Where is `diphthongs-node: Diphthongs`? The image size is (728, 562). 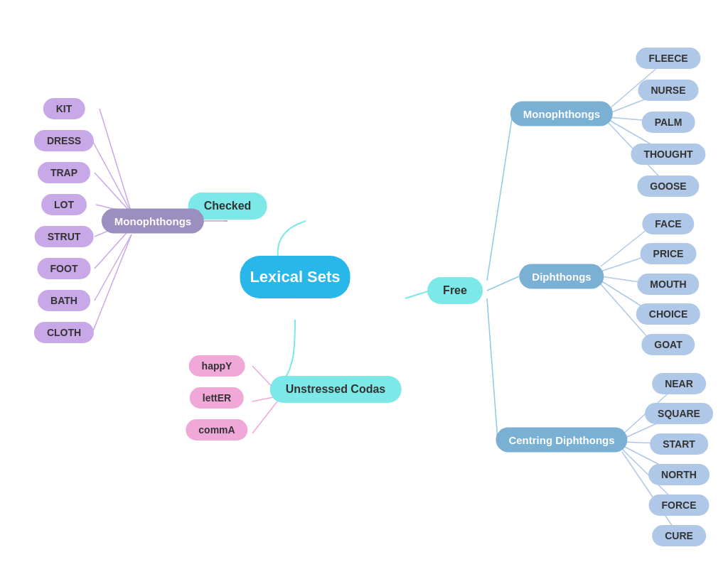 diphthongs-node: Diphthongs is located at coordinates (562, 277).